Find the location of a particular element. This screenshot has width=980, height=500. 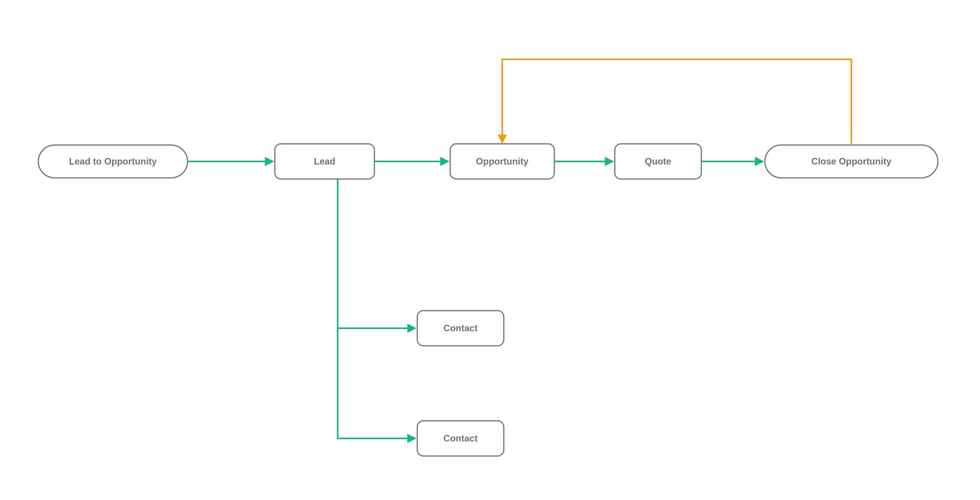

node-opportunity-label: Opportunity is located at coordinates (502, 161).